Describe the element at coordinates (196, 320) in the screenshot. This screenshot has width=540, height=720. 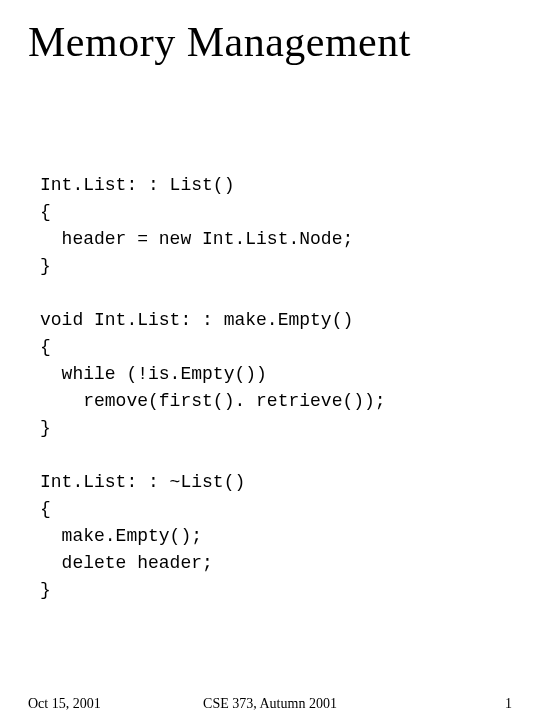
I see `code-line: void Int.List: : make.Empty()` at that location.